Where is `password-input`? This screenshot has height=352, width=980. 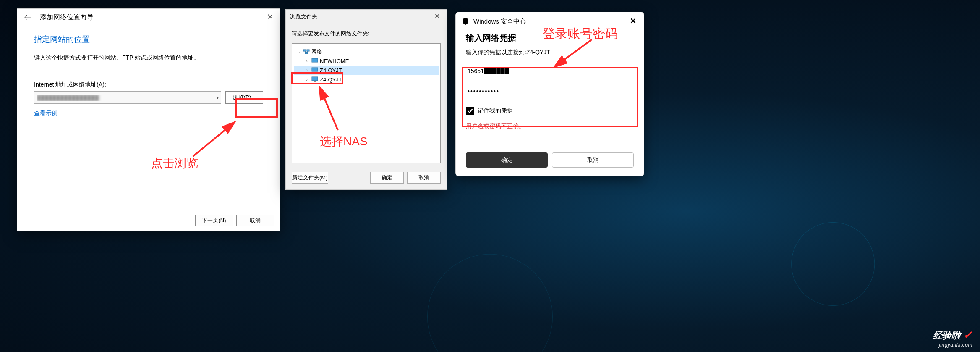 password-input is located at coordinates (550, 91).